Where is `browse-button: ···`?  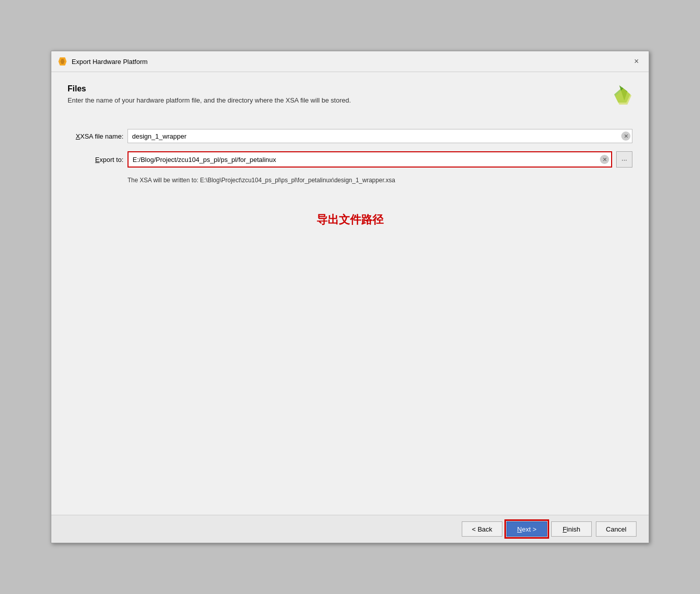
browse-button: ··· is located at coordinates (624, 159).